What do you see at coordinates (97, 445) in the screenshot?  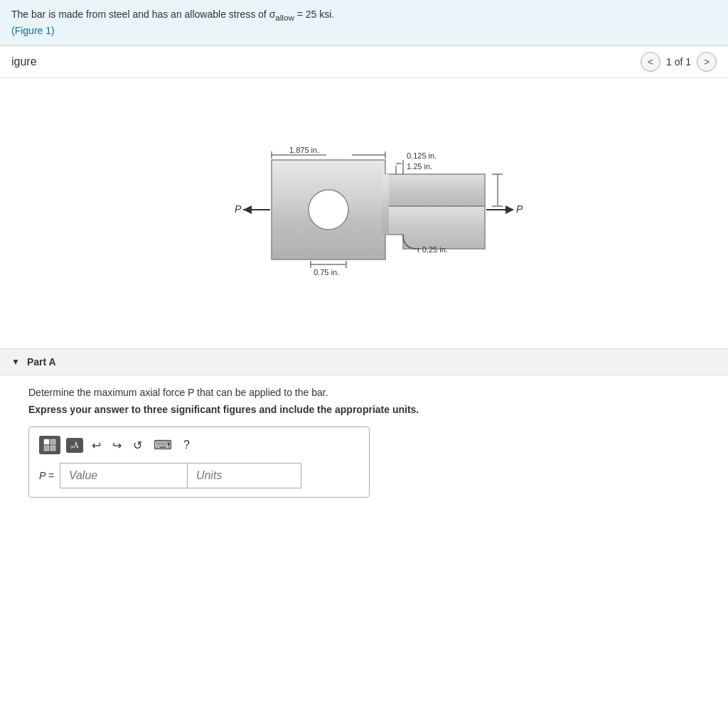 I see `undo-button: ↩` at bounding box center [97, 445].